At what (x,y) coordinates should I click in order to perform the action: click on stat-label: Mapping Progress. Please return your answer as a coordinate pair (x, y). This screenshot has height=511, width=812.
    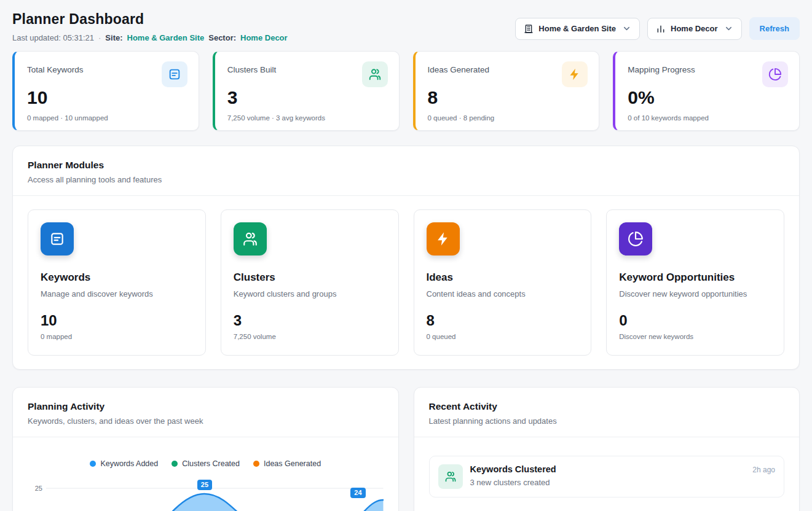
    Looking at the image, I should click on (661, 68).